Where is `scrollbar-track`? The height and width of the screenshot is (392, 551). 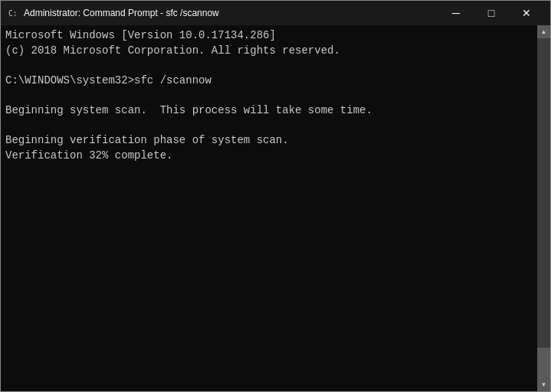 scrollbar-track is located at coordinates (544, 208).